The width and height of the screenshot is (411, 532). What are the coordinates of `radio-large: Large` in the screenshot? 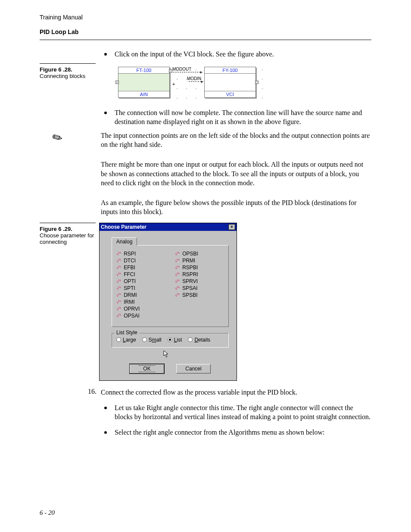 It's located at (126, 340).